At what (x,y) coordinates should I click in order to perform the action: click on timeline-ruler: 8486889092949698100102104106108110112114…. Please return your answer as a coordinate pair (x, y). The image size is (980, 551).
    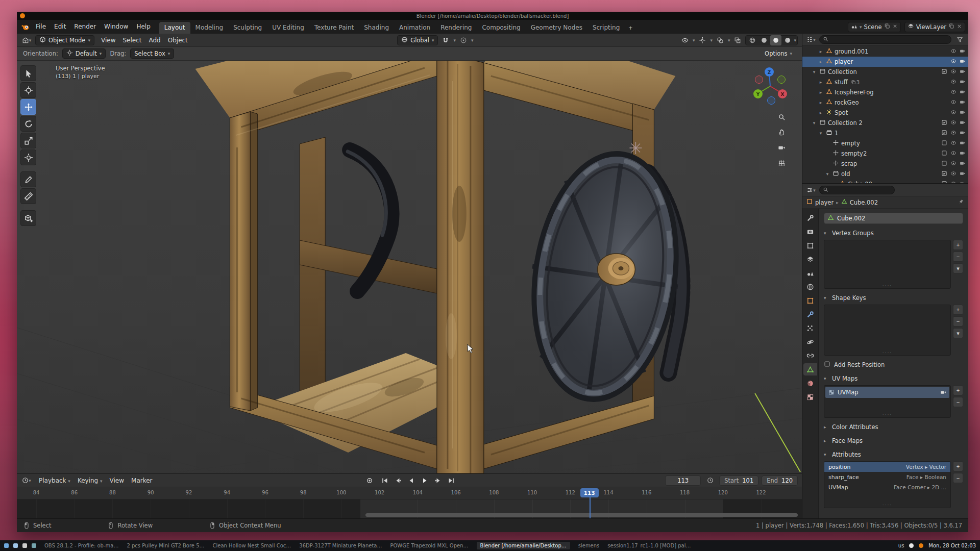
    Looking at the image, I should click on (409, 493).